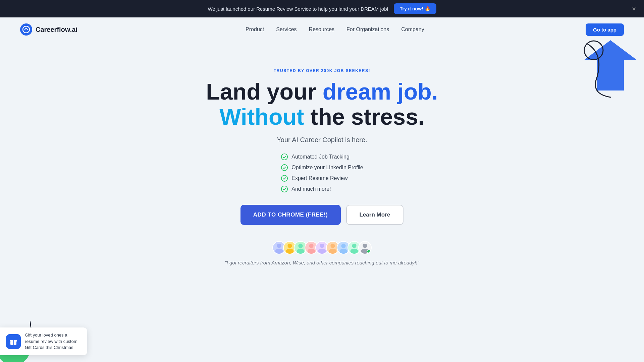 The image size is (644, 362). Describe the element at coordinates (322, 215) in the screenshot. I see `hero-buttons: ADD TO CHROME (FREE!) Learn More` at that location.